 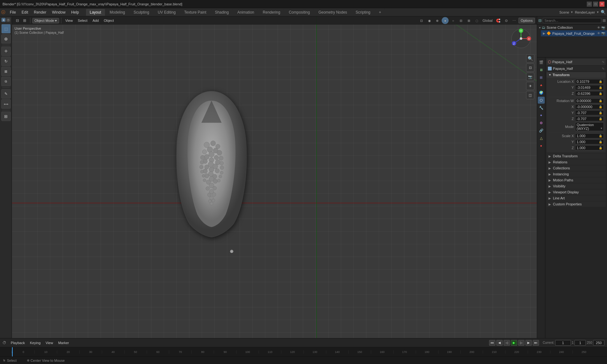 I want to click on location-z-lock: 🔒, so click(x=601, y=94).